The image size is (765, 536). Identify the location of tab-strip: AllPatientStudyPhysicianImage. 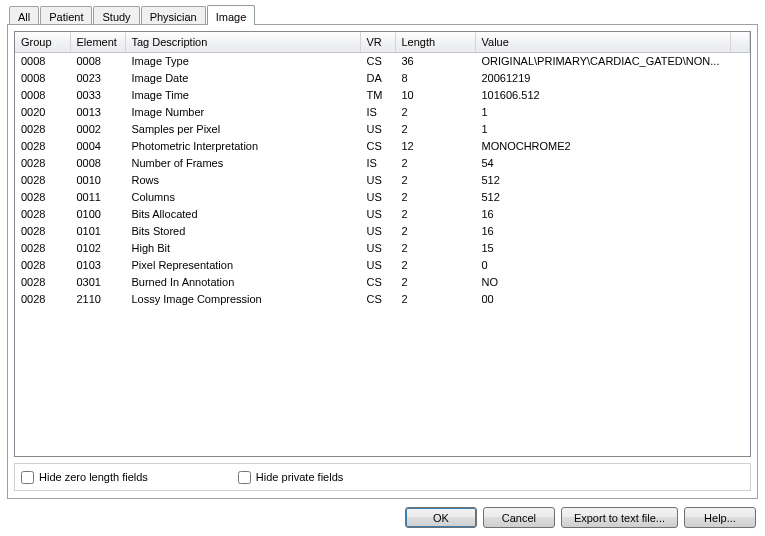
(382, 14).